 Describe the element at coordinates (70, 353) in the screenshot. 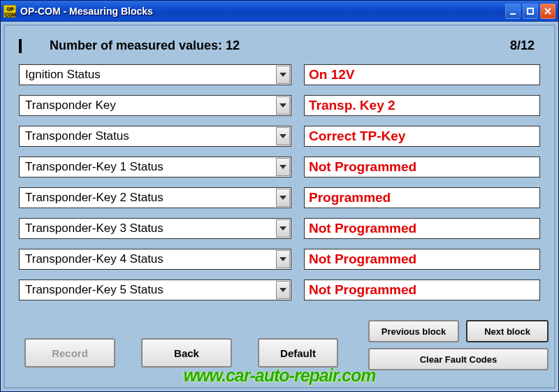

I see `record-button: Record` at that location.